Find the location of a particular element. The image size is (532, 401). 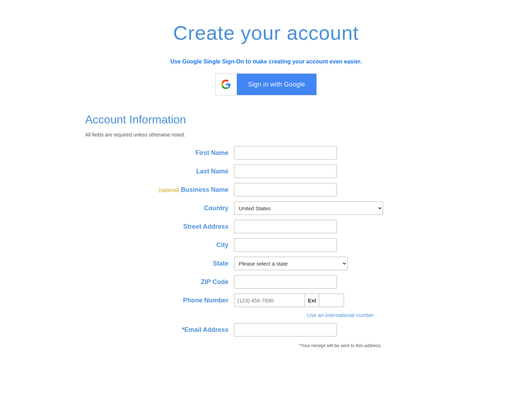

zip-code-input is located at coordinates (286, 282).